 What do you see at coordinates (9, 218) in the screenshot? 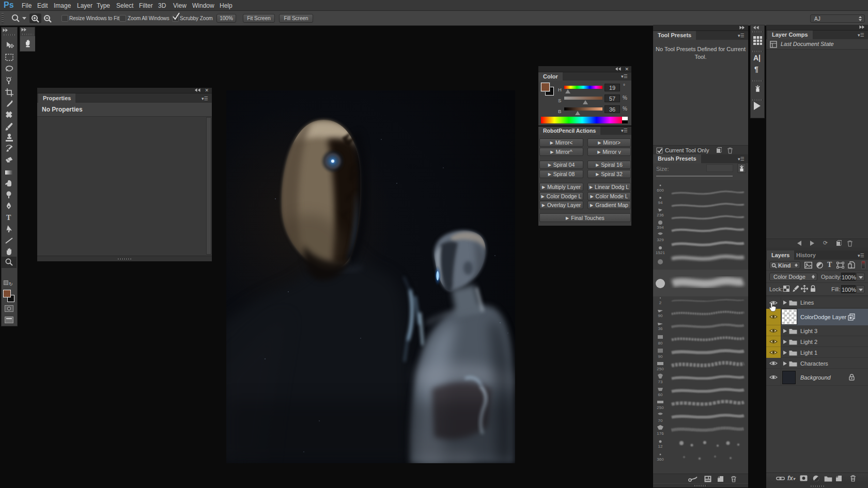
I see `svg-text: T` at bounding box center [9, 218].